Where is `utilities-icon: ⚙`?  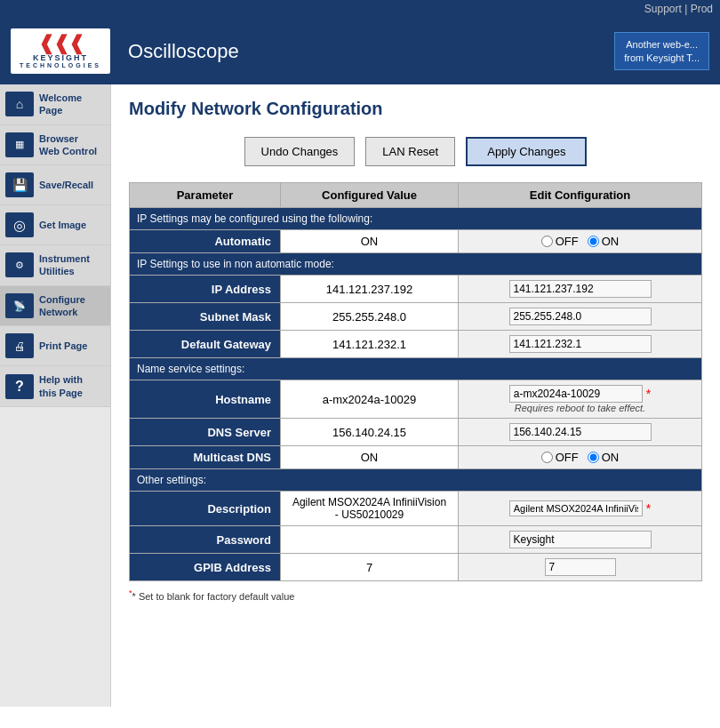
utilities-icon: ⚙ is located at coordinates (20, 265).